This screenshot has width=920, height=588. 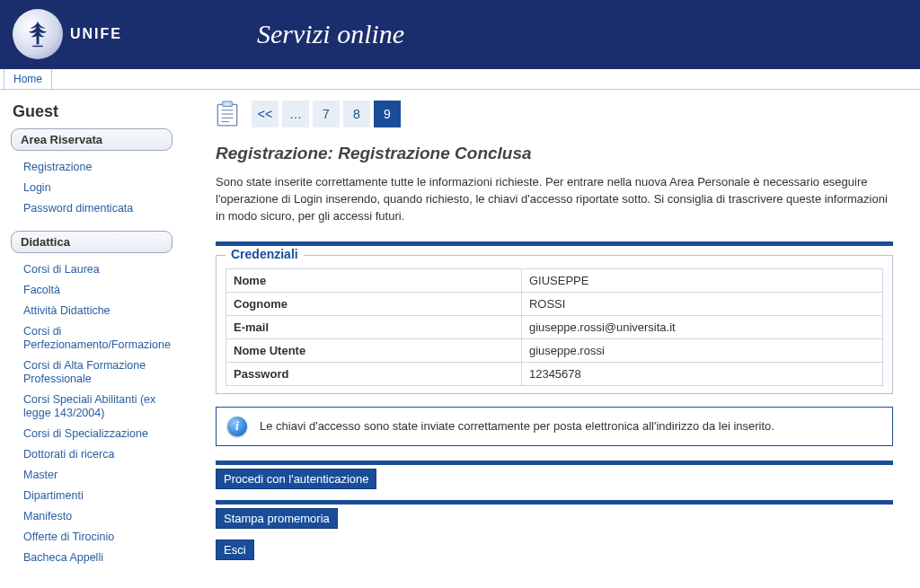 I want to click on cred-value: giuseppe.rossi, so click(x=702, y=350).